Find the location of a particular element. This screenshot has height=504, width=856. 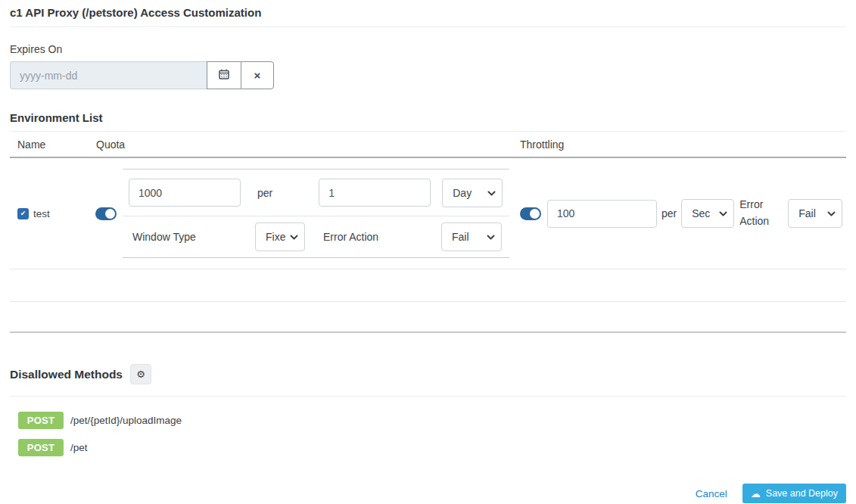

quota-limit-input is located at coordinates (185, 192).